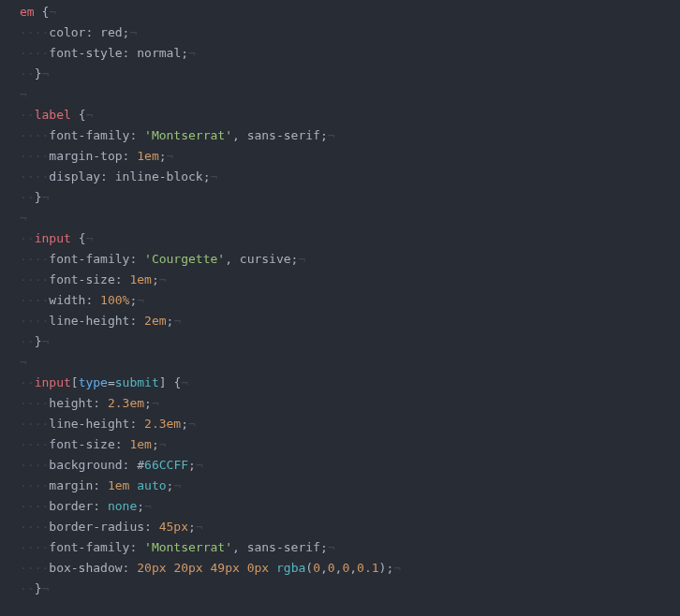  I want to click on code-line: ····border-radius: 45px;¬, so click(210, 527).